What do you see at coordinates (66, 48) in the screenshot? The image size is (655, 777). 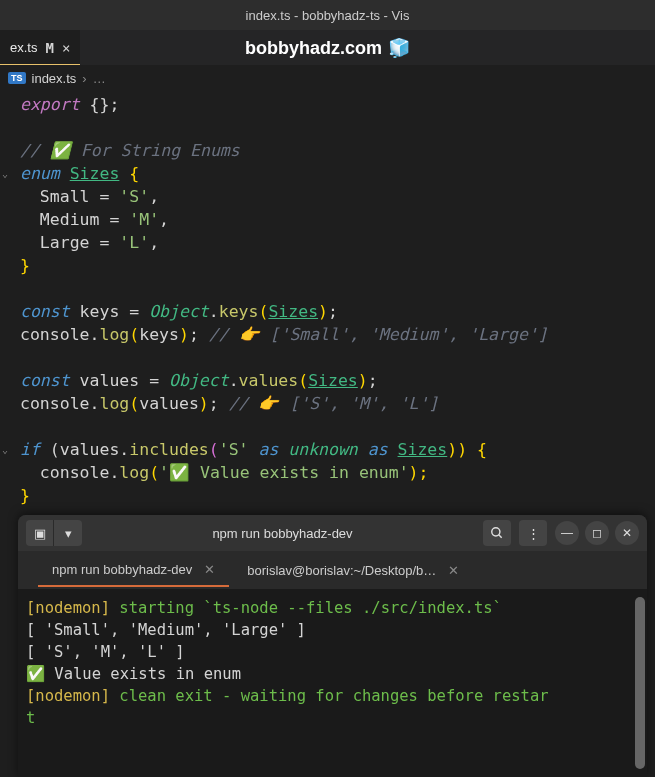 I see `tab-close-icon: ×` at bounding box center [66, 48].